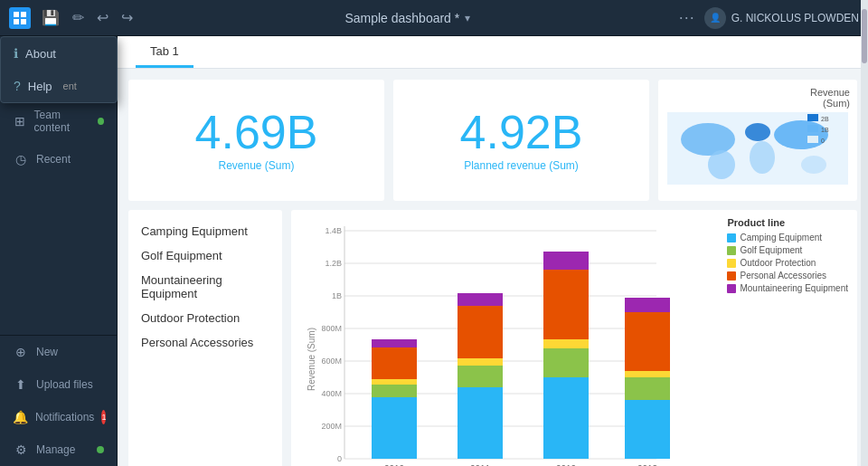 The width and height of the screenshot is (868, 466). What do you see at coordinates (758, 98) in the screenshot?
I see `map-title: Revenue(Sum)` at bounding box center [758, 98].